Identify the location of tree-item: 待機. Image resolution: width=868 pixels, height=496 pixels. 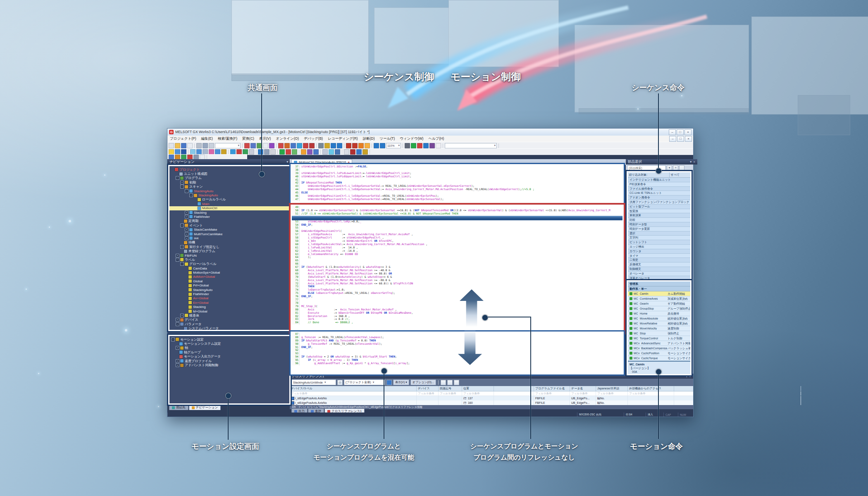
(229, 243).